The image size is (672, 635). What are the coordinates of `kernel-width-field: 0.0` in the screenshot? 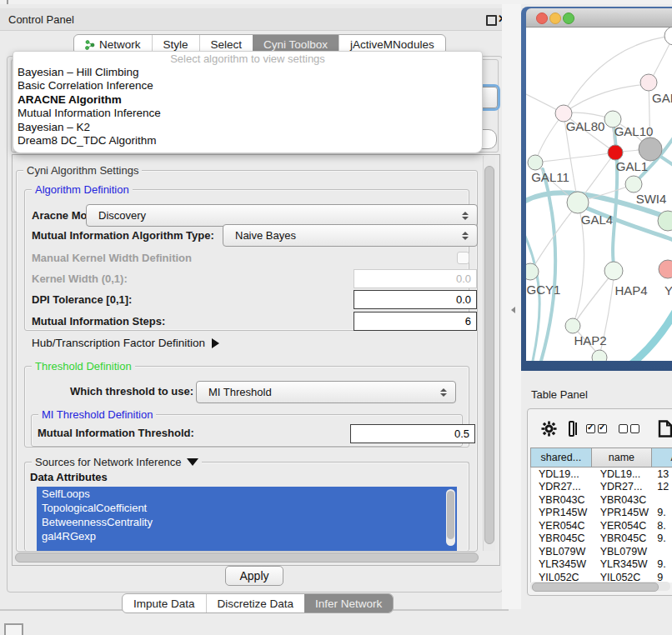 It's located at (415, 278).